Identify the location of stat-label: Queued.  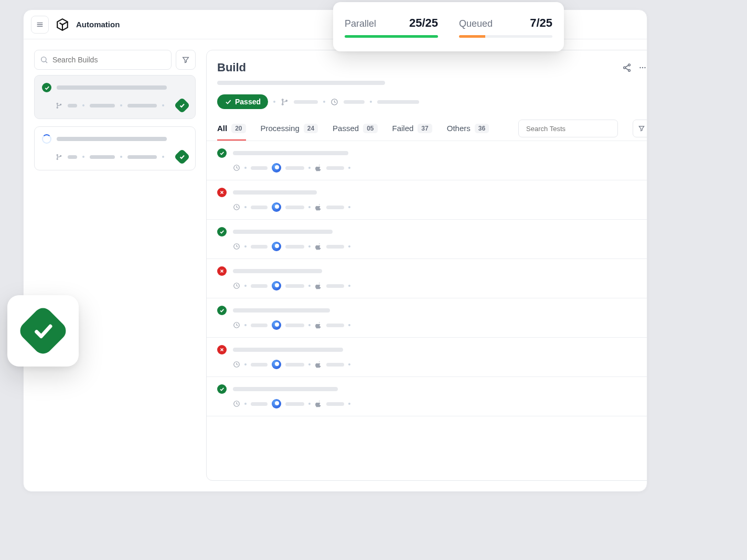
(476, 24).